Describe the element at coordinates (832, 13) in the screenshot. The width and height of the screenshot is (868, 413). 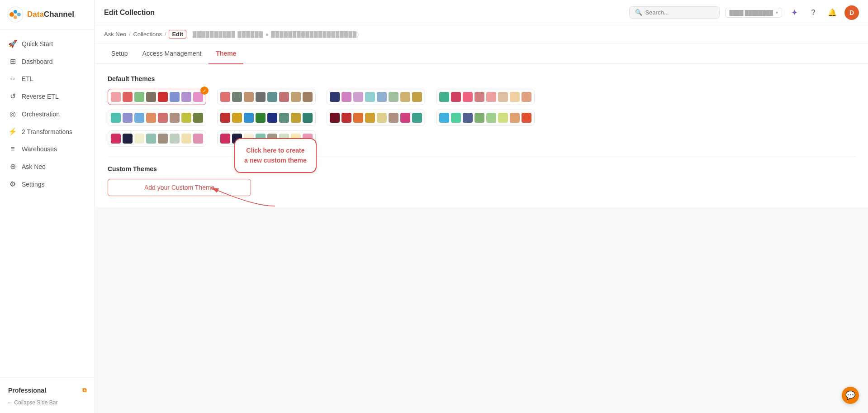
I see `notifications-icon: 🔔` at that location.